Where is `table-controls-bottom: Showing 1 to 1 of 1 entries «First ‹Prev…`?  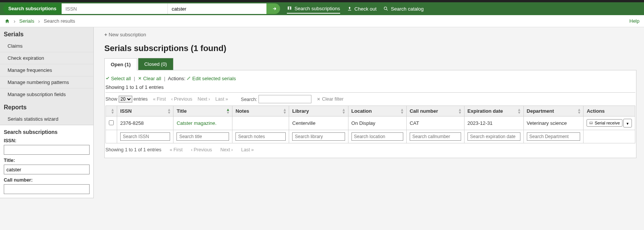
table-controls-bottom: Showing 1 to 1 of 1 entries «First ‹Prev… is located at coordinates (370, 148).